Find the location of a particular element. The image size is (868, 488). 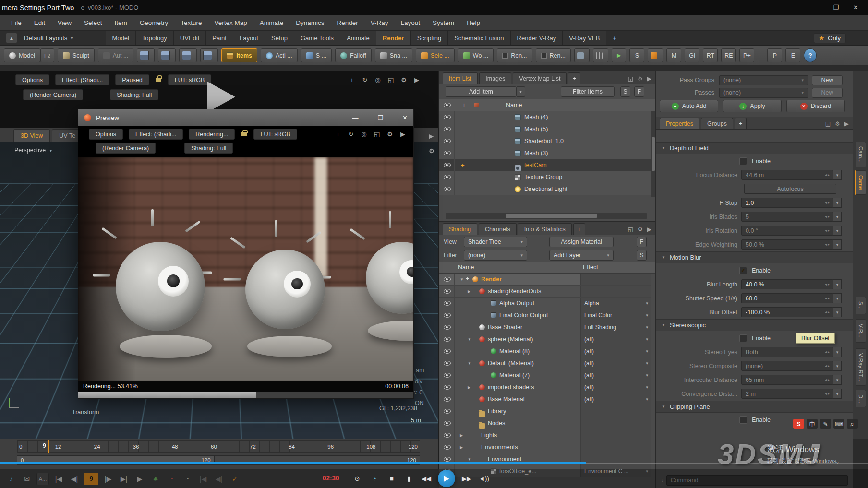

toolbar-button: ▶ is located at coordinates (619, 56).